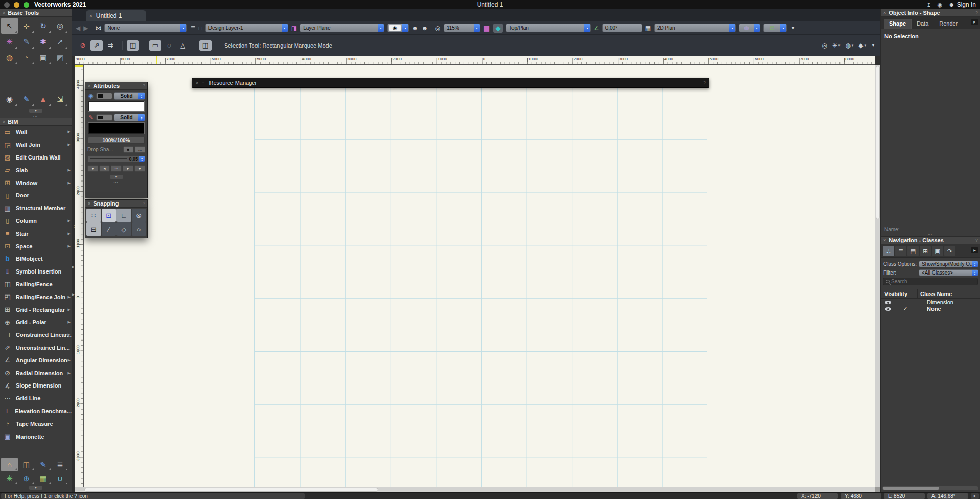  What do you see at coordinates (294, 28) in the screenshot?
I see `wall-plane-icon: ◨` at bounding box center [294, 28].